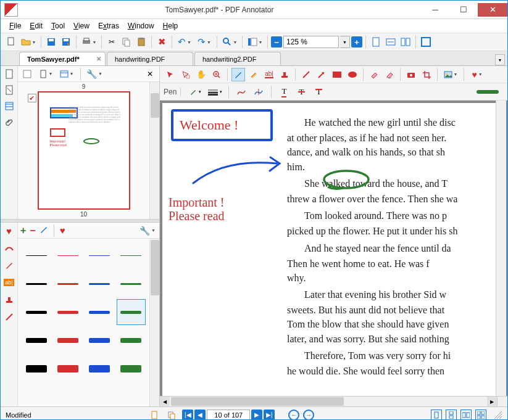 This screenshot has width=508, height=420. Describe the element at coordinates (406, 42) in the screenshot. I see `two-page-button` at that location.